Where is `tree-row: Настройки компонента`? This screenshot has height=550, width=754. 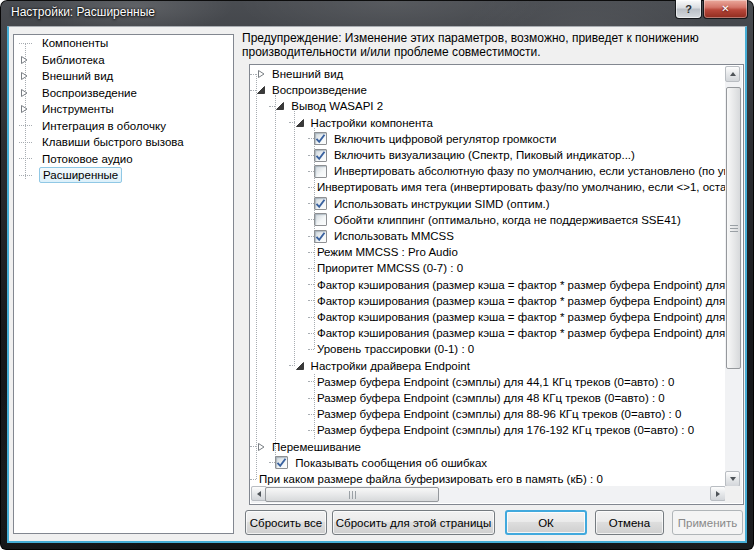
tree-row: Настройки компонента is located at coordinates (488, 123).